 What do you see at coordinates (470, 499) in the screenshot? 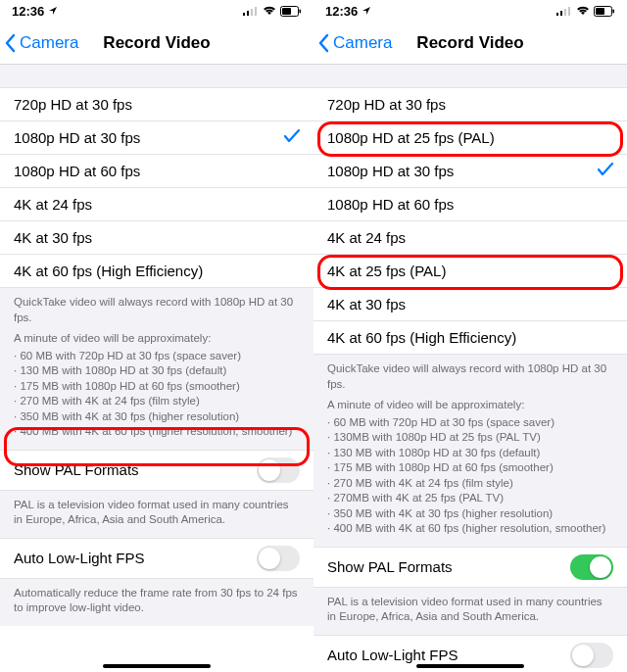
I see `size-line: 270MB with 4K at 25 fps (PAL TV)` at bounding box center [470, 499].